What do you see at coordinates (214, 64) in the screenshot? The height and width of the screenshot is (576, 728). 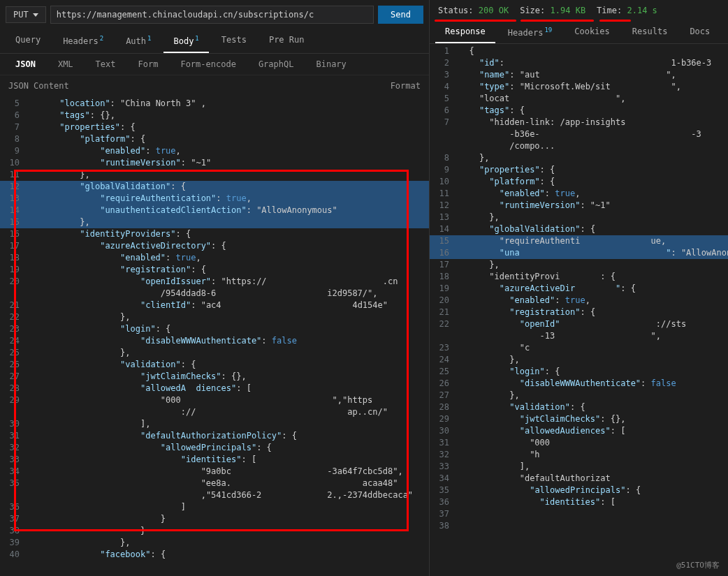 I see `body-type-tabs: JSON XML Text Form Form-encode GraphQL B…` at bounding box center [214, 64].